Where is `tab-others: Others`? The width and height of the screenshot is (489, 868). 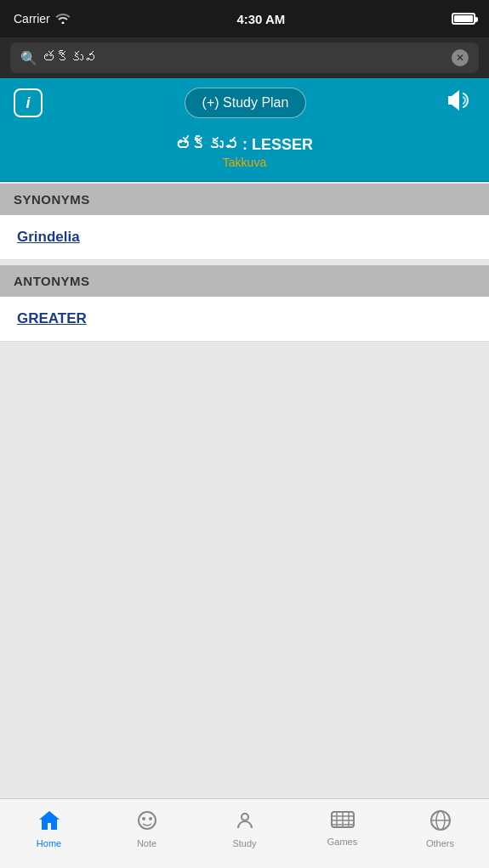
tab-others: Others is located at coordinates (441, 827).